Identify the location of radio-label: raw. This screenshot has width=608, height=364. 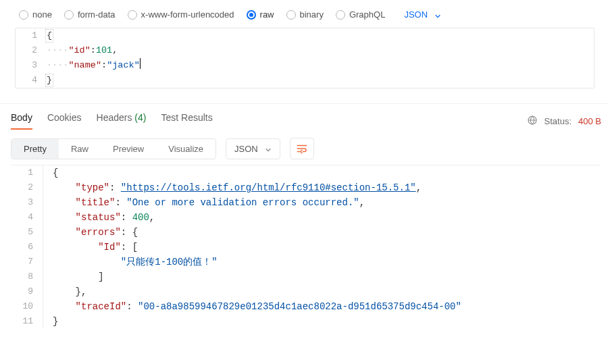
(268, 15).